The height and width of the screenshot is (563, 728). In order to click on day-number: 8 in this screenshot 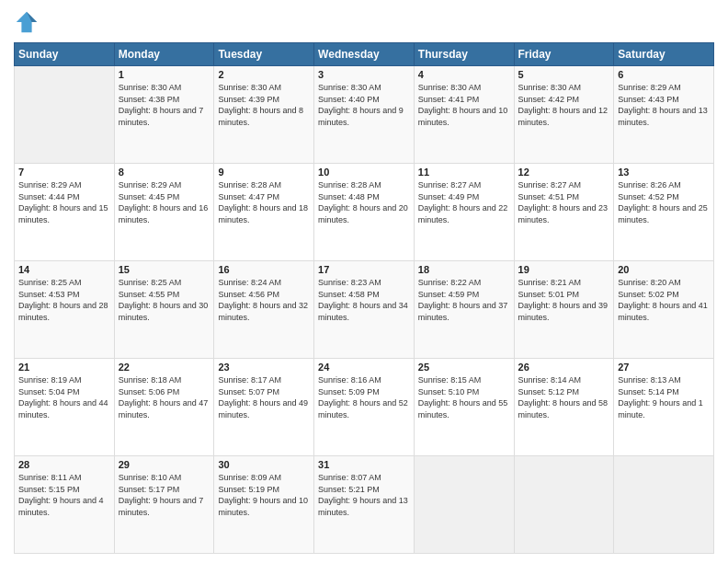, I will do `click(165, 172)`.